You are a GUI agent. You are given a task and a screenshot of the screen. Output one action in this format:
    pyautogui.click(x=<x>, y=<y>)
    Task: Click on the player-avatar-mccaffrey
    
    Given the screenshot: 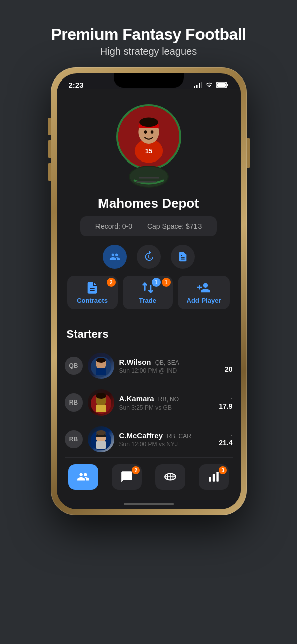 What is the action you would take?
    pyautogui.click(x=101, y=439)
    